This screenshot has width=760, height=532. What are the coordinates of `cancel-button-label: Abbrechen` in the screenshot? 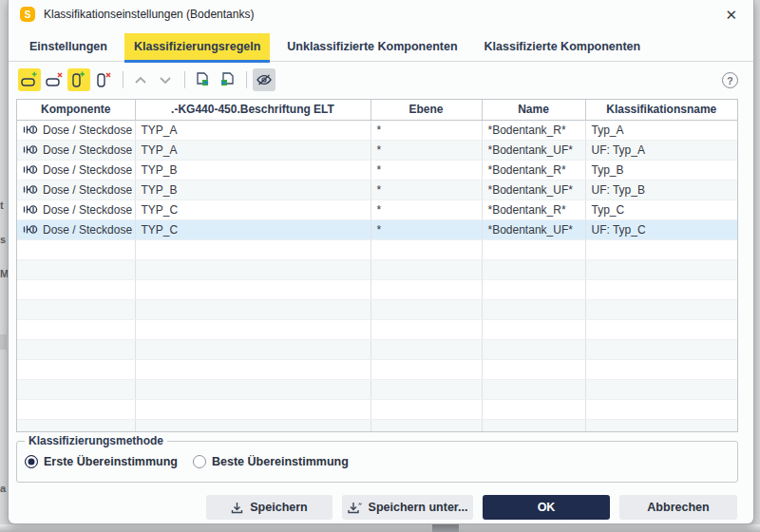 It's located at (678, 507).